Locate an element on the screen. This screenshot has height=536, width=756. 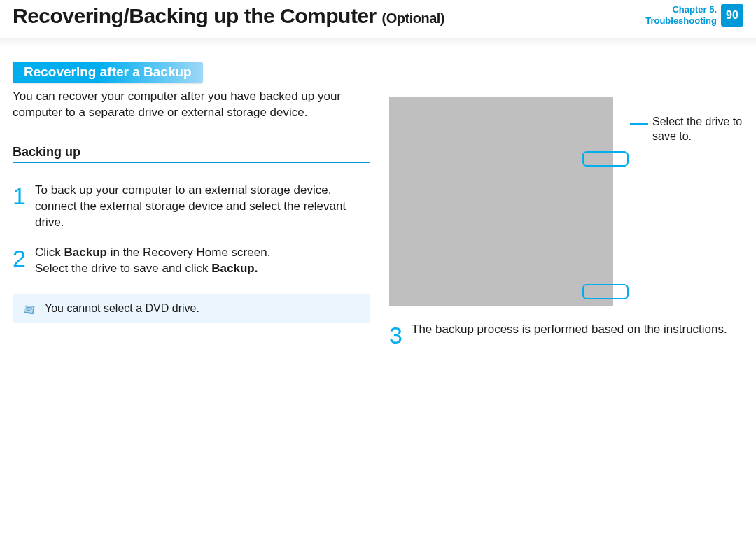
step-number: 1 is located at coordinates (24, 207).